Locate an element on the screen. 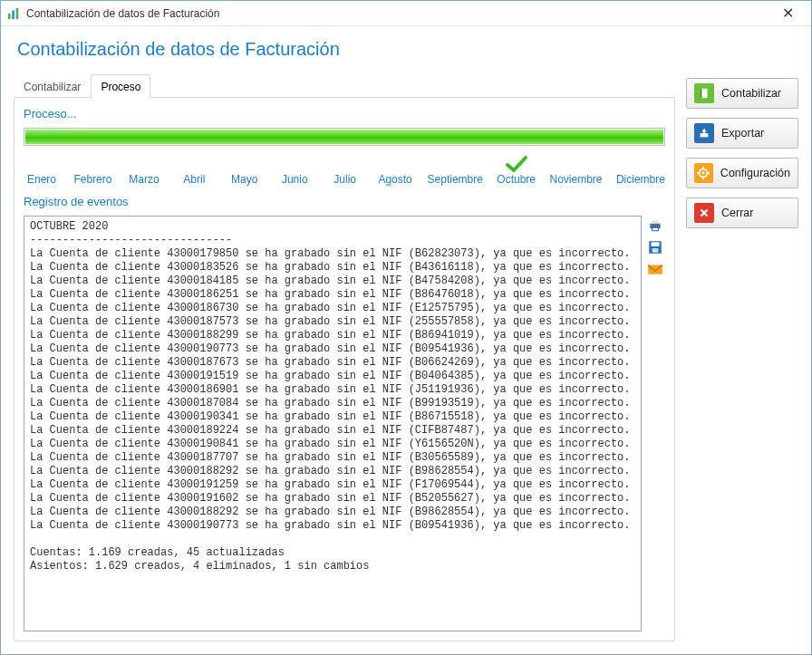 The height and width of the screenshot is (655, 812). month-abril: Abril is located at coordinates (194, 170).